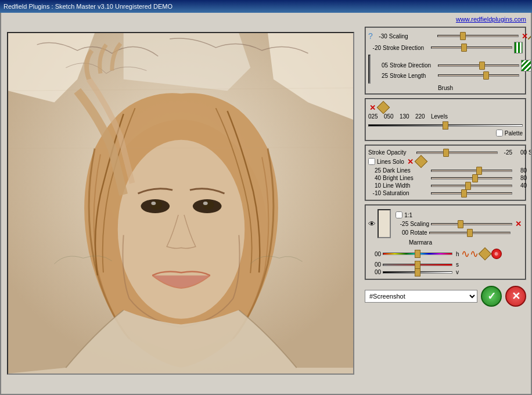 Image resolution: width=532 pixels, height=395 pixels. Describe the element at coordinates (382, 65) in the screenshot. I see `stroke-dir2-value: 05` at that location.